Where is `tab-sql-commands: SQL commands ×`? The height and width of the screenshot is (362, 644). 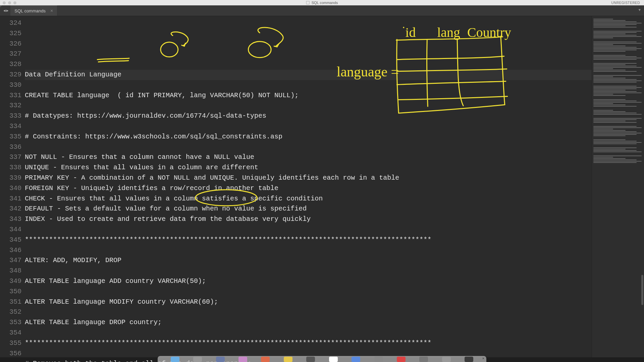 tab-sql-commands: SQL commands × is located at coordinates (34, 11).